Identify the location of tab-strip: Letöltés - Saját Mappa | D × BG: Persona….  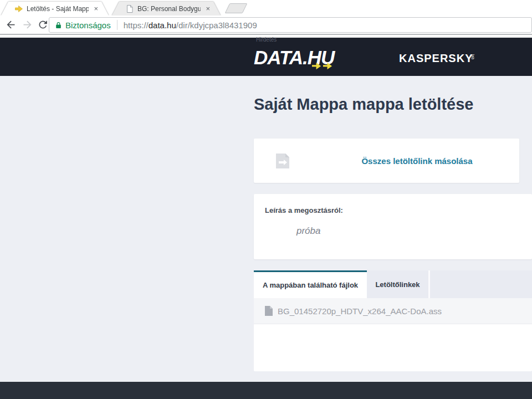
(266, 8).